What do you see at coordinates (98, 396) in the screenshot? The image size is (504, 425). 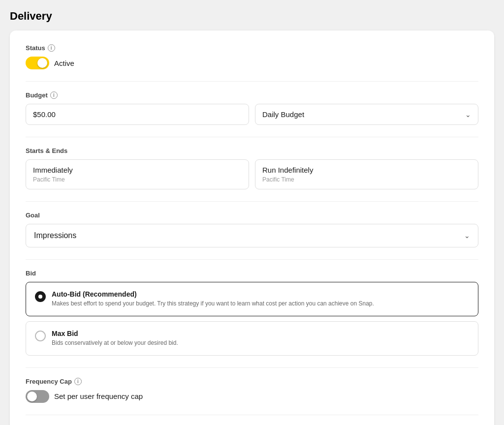 I see `frequency-cap-toggle-label: Set per user frequency cap` at bounding box center [98, 396].